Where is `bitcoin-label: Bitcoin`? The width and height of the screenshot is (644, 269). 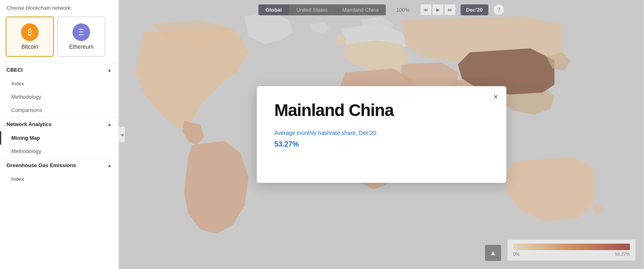 bitcoin-label: Bitcoin is located at coordinates (30, 47).